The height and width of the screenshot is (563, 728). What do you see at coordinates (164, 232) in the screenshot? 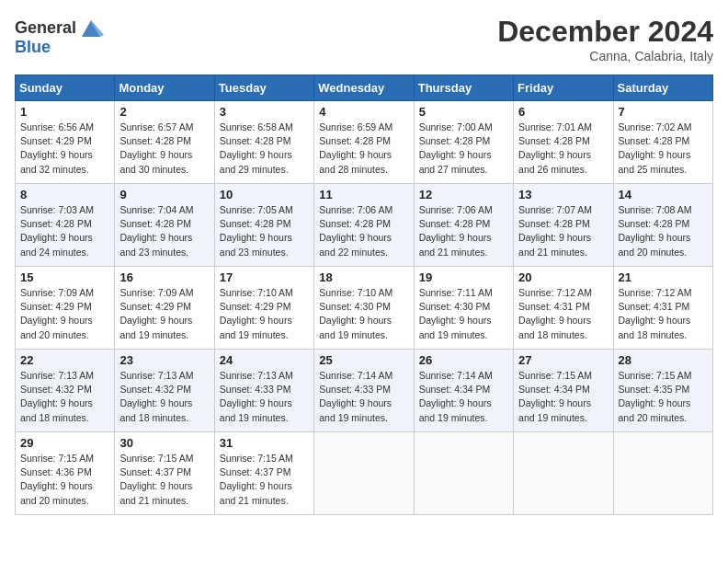
I see `day-info: Sunrise: 7:04 AM Sunset: 4:28 PM Dayligh…` at bounding box center [164, 232].